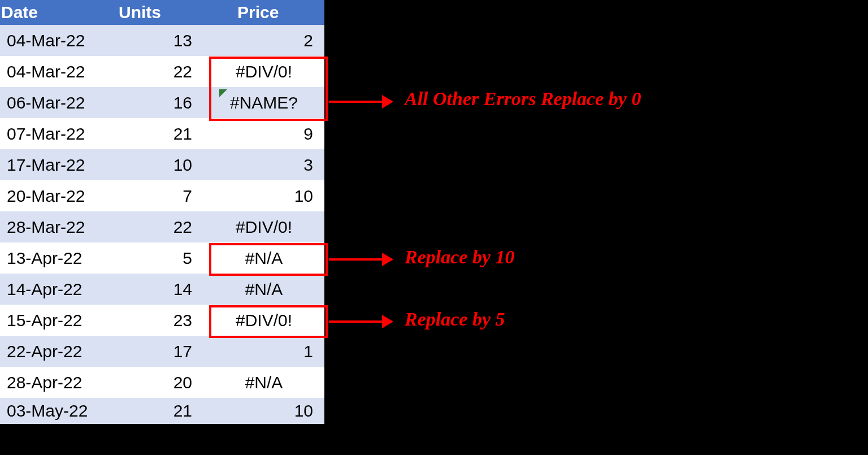 The image size is (868, 455). Describe the element at coordinates (59, 134) in the screenshot. I see `cell-date: 07-Mar-22` at that location.